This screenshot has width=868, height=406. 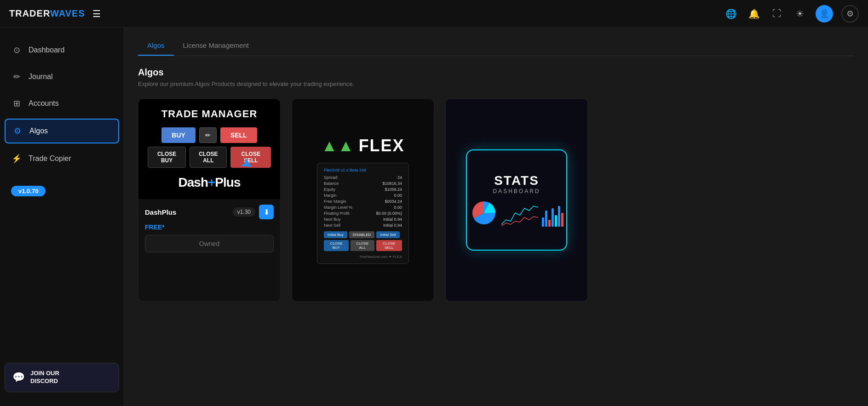 I want to click on dashboard-icon: ⊙, so click(x=17, y=50).